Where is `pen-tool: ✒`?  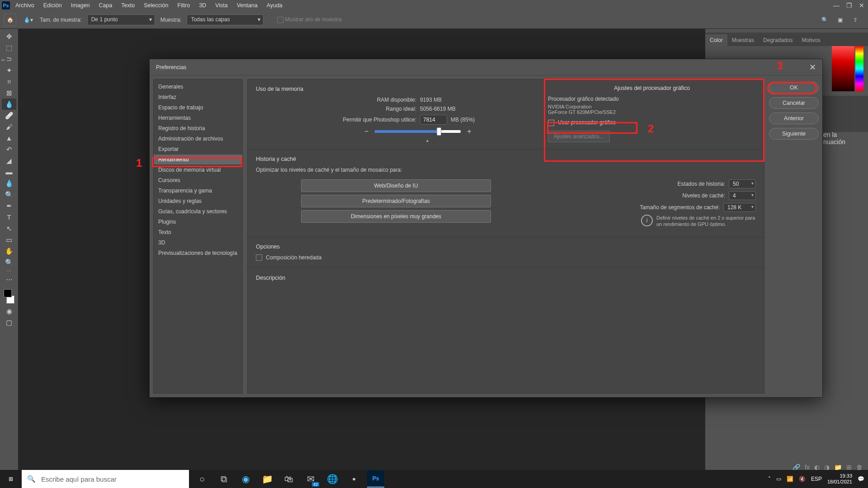 pen-tool: ✒ is located at coordinates (9, 206).